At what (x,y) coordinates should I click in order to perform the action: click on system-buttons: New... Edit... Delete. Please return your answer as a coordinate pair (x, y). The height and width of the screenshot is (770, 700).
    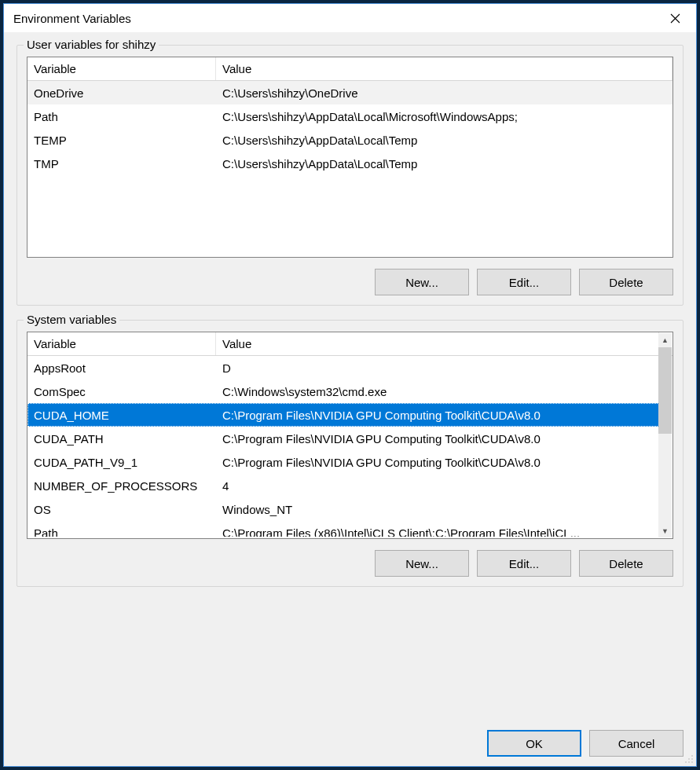
    Looking at the image, I should click on (350, 563).